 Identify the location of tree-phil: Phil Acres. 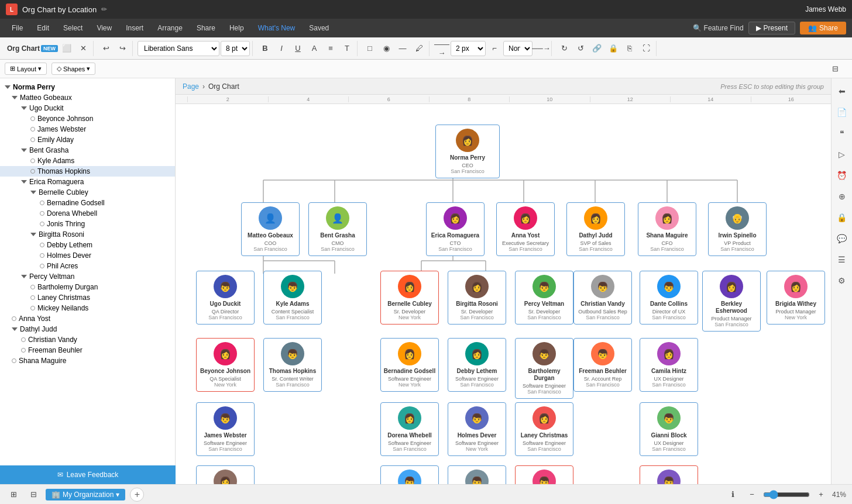
(88, 266).